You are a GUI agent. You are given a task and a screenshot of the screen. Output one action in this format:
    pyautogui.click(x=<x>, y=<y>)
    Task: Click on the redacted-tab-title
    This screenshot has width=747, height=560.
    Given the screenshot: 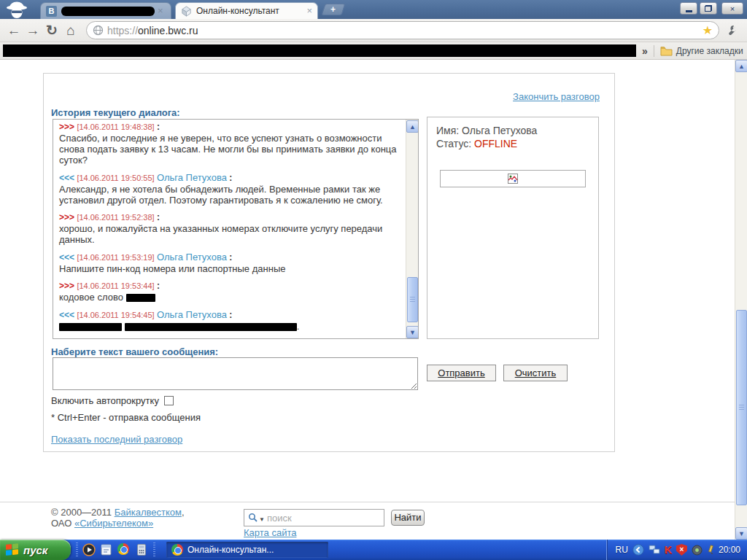 What is the action you would take?
    pyautogui.click(x=108, y=12)
    